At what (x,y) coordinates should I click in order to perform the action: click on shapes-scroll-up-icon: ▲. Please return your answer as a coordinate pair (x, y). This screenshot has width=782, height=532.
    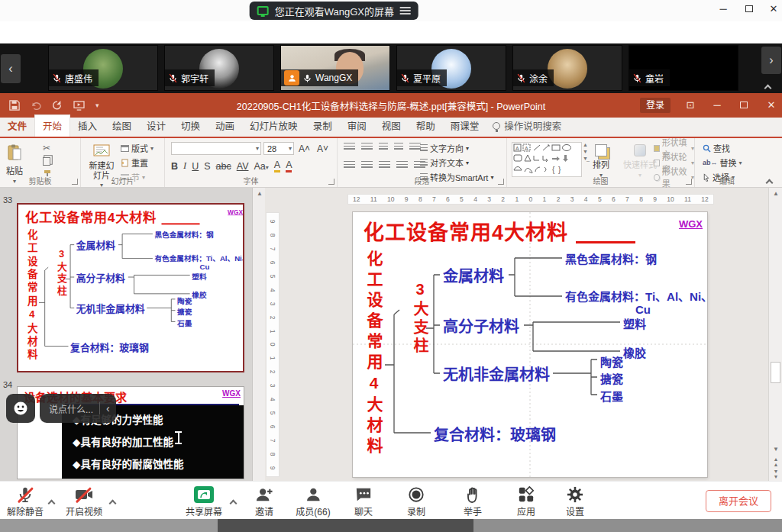
    Looking at the image, I should click on (585, 145).